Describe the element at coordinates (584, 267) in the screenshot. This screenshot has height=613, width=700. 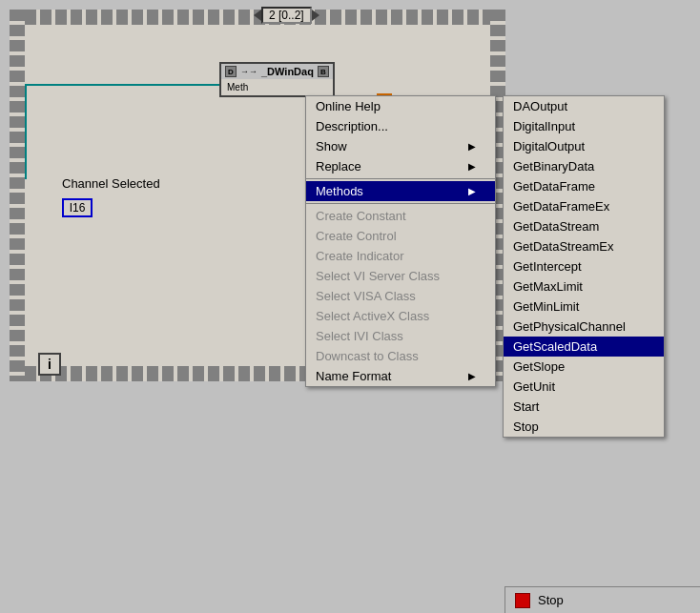
I see `method-get-intercept: GetIntercept` at that location.